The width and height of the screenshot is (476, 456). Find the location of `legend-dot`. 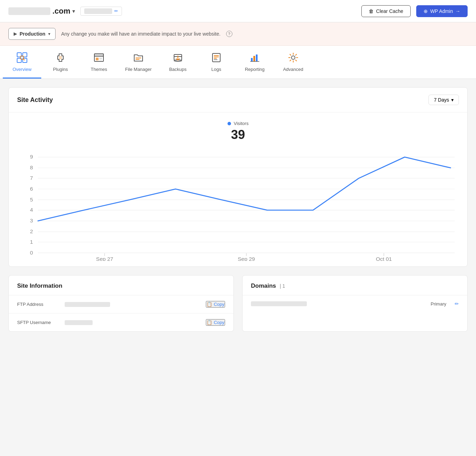

legend-dot is located at coordinates (229, 124).